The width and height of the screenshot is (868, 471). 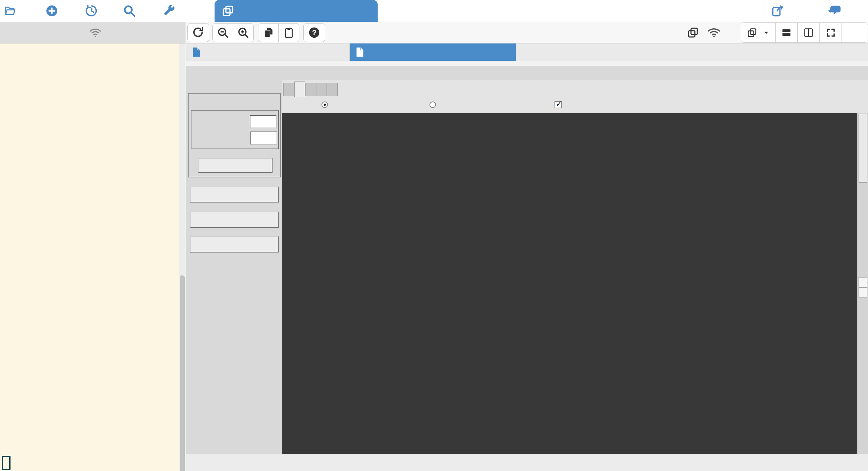 I want to click on longitude-input, so click(x=264, y=138).